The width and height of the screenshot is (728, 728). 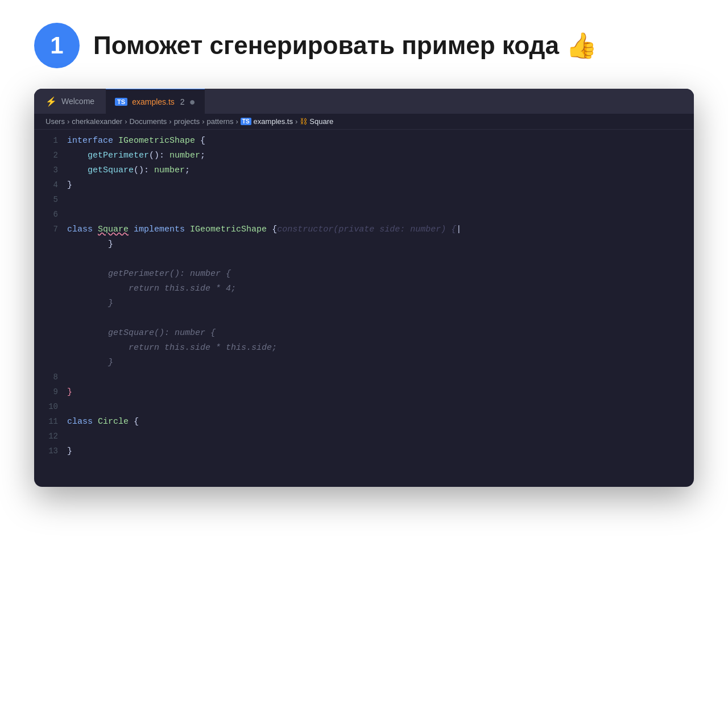 What do you see at coordinates (364, 186) in the screenshot?
I see `code-line-4: 4 }` at bounding box center [364, 186].